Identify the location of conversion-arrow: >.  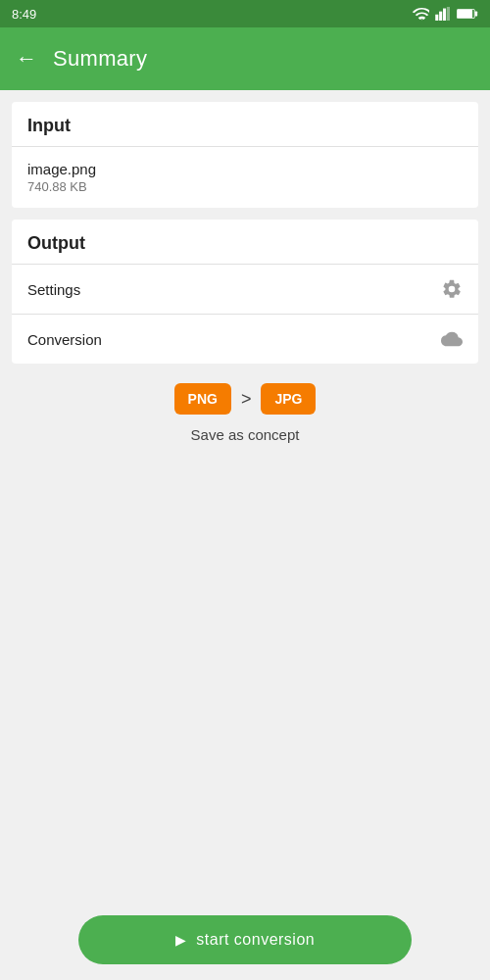
(247, 400).